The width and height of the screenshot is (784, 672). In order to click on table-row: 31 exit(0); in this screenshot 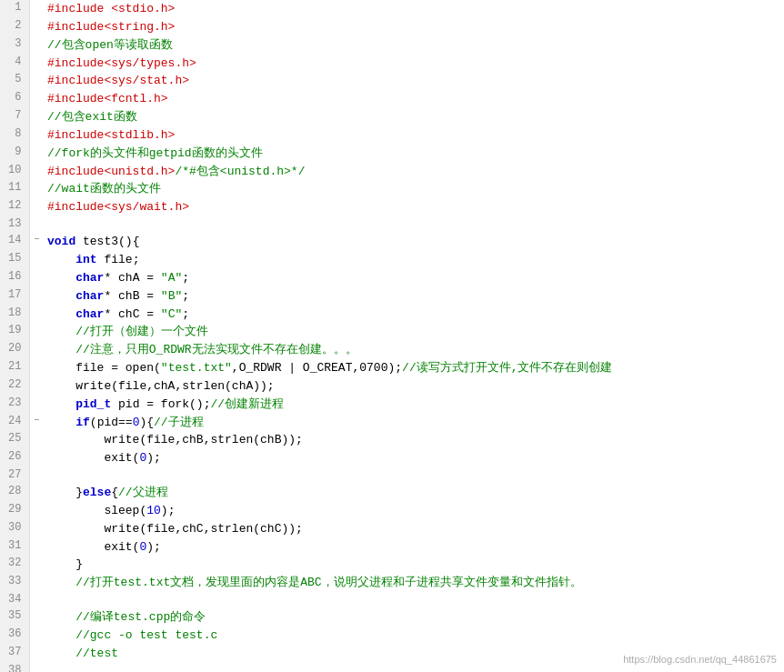, I will do `click(392, 547)`.